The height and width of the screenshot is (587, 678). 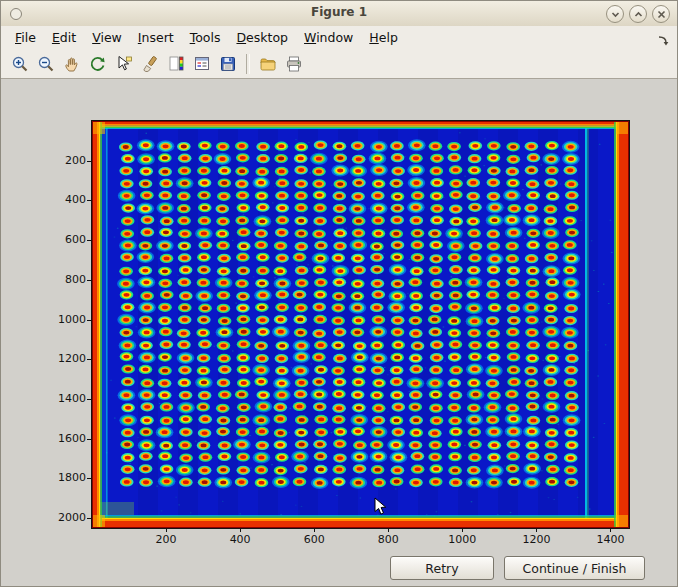 What do you see at coordinates (268, 64) in the screenshot?
I see `open-folder-icon` at bounding box center [268, 64].